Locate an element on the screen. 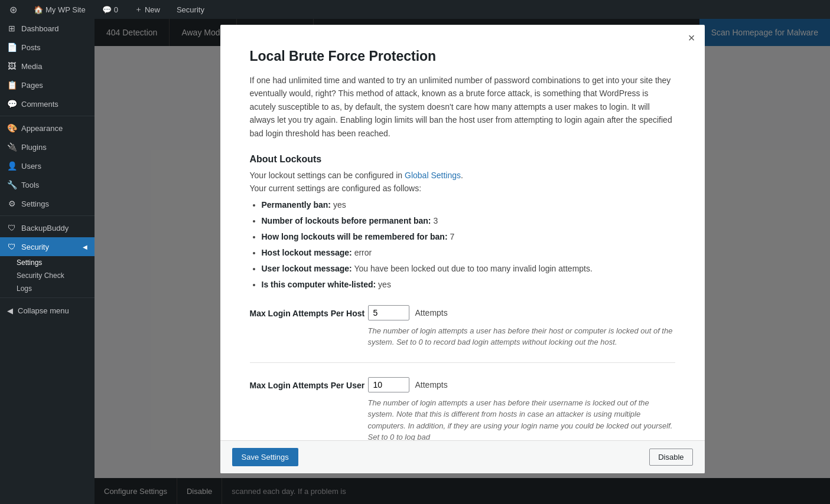 The width and height of the screenshot is (830, 504). modal-description: If one had unlimited time and wanted to … is located at coordinates (463, 107).